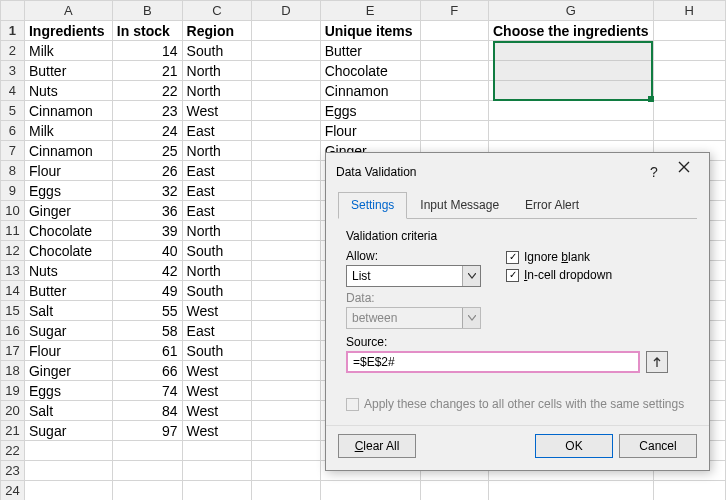 Image resolution: width=726 pixels, height=500 pixels. Describe the element at coordinates (147, 431) in the screenshot. I see `cell: 97` at that location.